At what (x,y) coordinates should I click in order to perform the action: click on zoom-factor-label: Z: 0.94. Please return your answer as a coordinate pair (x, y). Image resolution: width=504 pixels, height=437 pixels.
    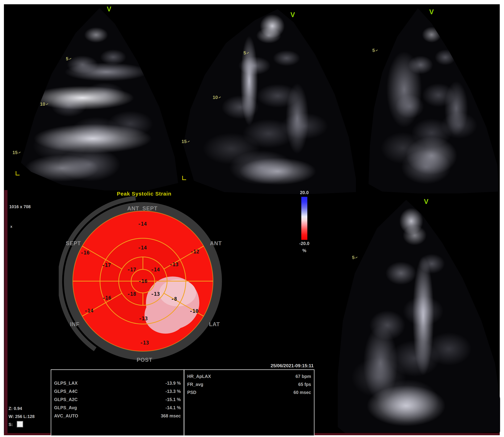
    Looking at the image, I should click on (15, 408).